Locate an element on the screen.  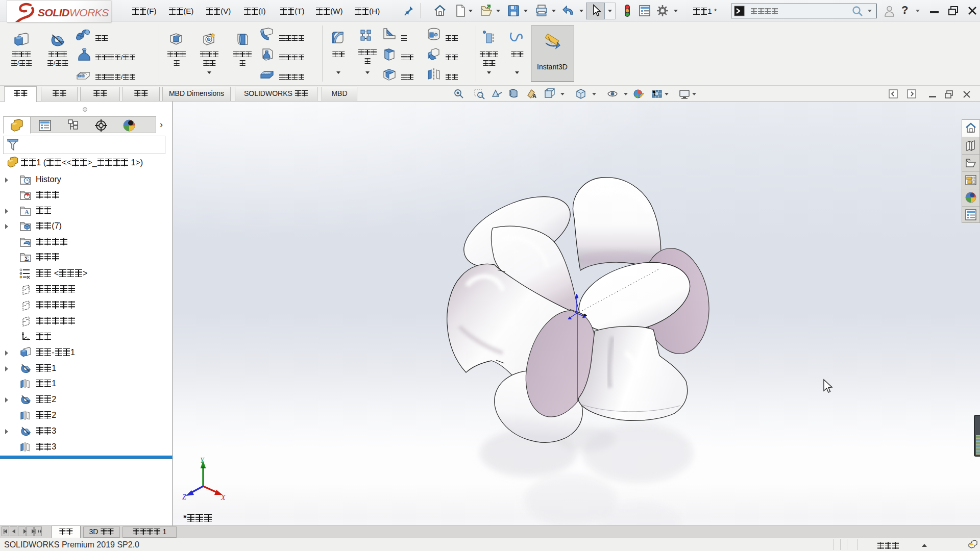
svg-text: Z is located at coordinates (184, 497).